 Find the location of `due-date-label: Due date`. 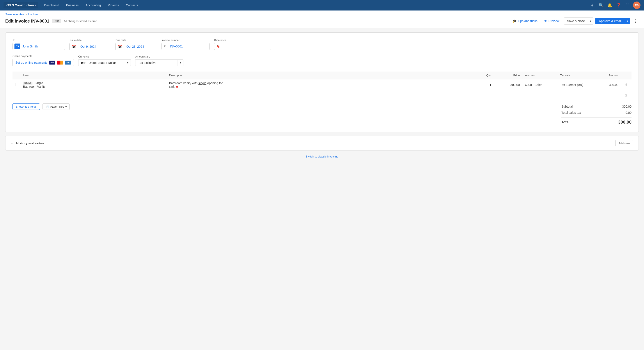

due-date-label: Due date is located at coordinates (136, 40).